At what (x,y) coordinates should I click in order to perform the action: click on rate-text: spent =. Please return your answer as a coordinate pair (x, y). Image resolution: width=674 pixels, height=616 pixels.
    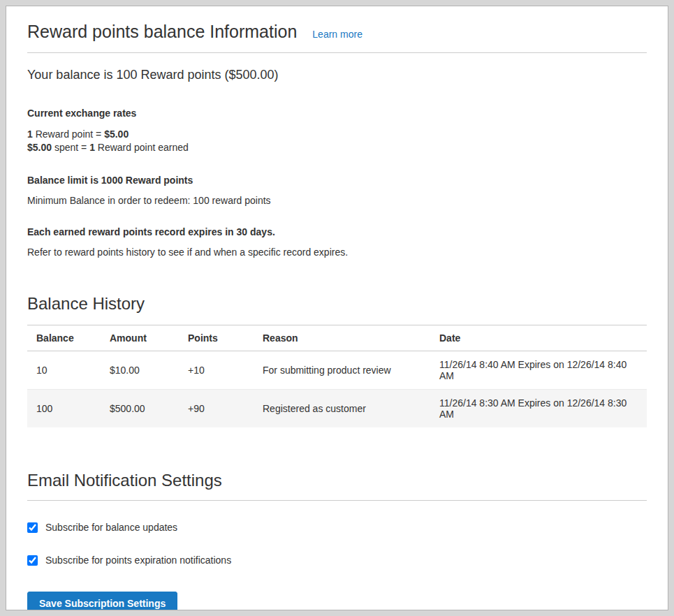
    Looking at the image, I should click on (71, 147).